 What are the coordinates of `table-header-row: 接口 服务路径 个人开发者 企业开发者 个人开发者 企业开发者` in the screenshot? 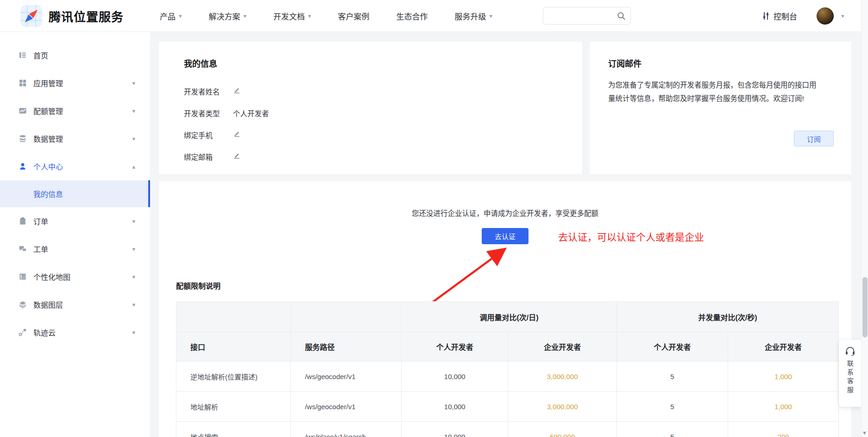 It's located at (508, 347).